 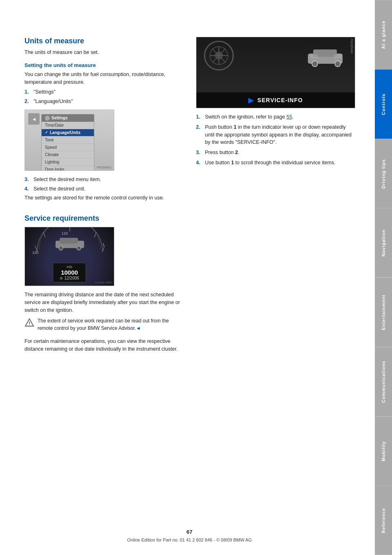 What do you see at coordinates (352, 46) in the screenshot?
I see `service-info-img-ref: P82205436` at bounding box center [352, 46].